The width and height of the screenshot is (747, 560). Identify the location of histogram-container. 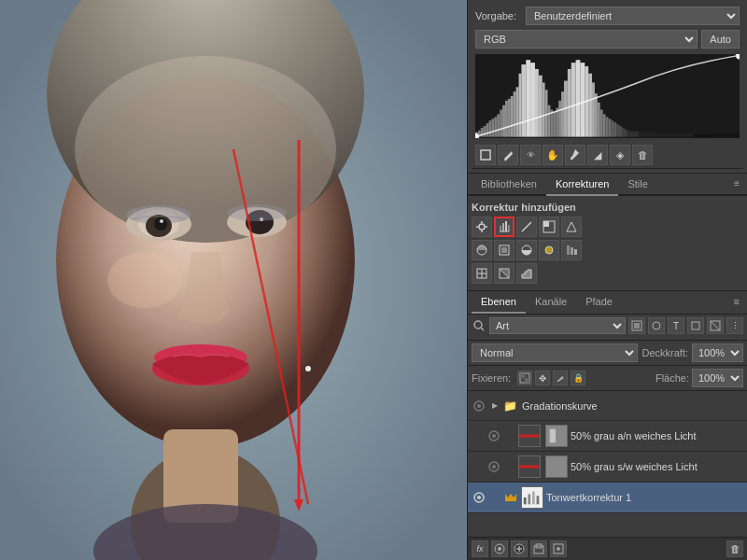
(607, 96).